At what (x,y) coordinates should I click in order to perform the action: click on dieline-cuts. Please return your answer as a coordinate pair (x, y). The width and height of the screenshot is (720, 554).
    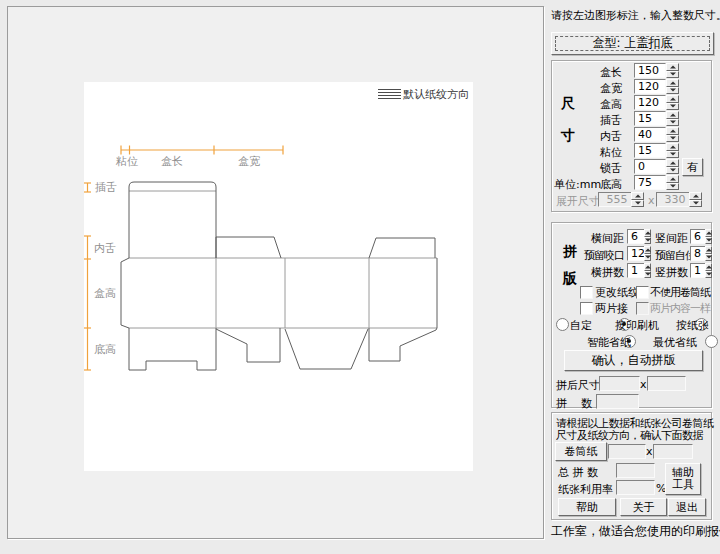
    Looking at the image, I should click on (279, 276).